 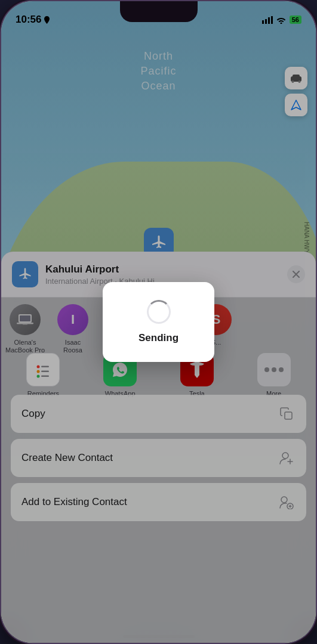 What do you see at coordinates (159, 322) in the screenshot?
I see `sending-modal: Sending` at bounding box center [159, 322].